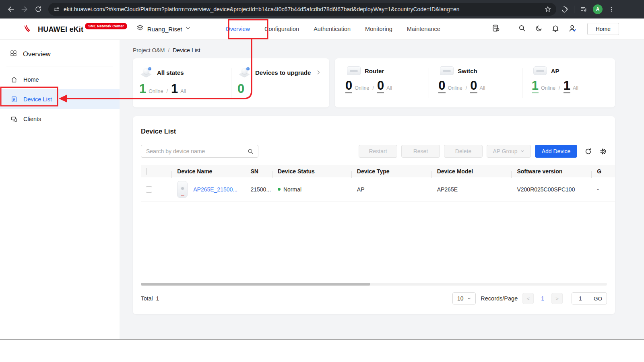  What do you see at coordinates (60, 66) in the screenshot?
I see `sidebar-divider` at bounding box center [60, 66].